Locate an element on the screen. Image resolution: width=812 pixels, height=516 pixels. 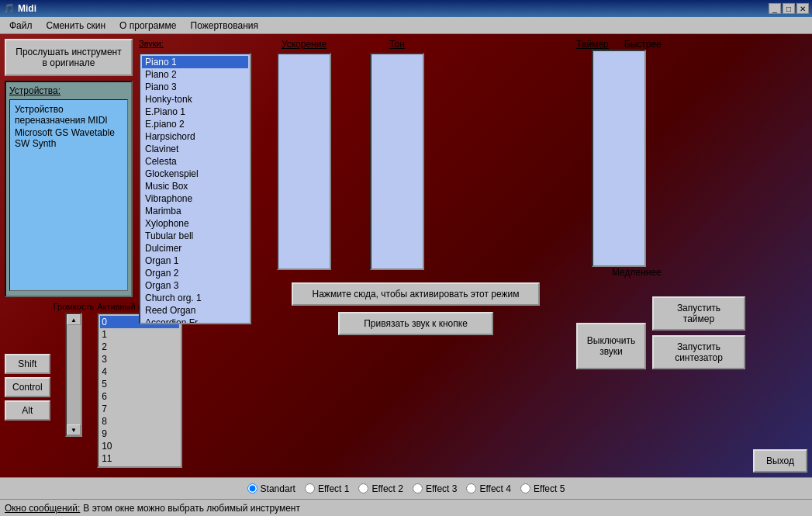
device-item: Устройство переназначения MIDI is located at coordinates (68, 115).